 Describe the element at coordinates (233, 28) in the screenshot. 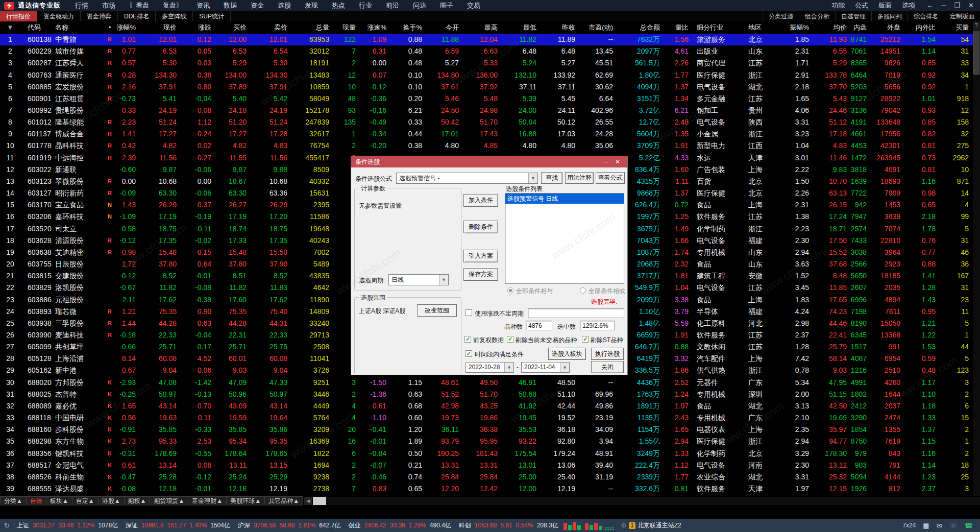

I see `column-header-买价: 买价` at that location.